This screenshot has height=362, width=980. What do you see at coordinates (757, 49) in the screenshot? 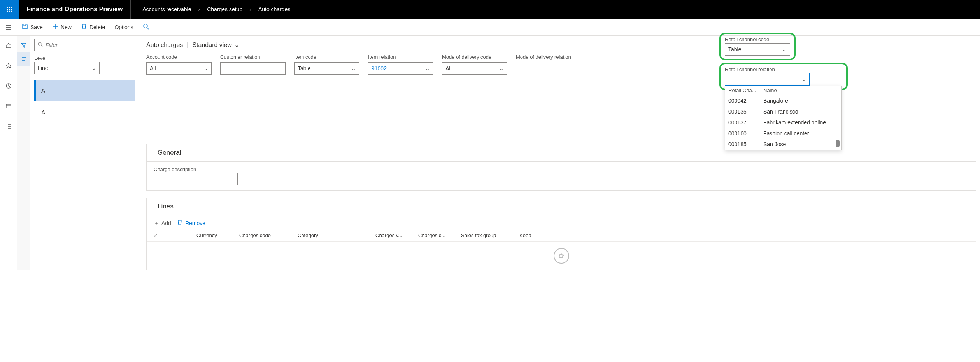
I see `retail-channel-code-select: Table ⌄` at bounding box center [757, 49].